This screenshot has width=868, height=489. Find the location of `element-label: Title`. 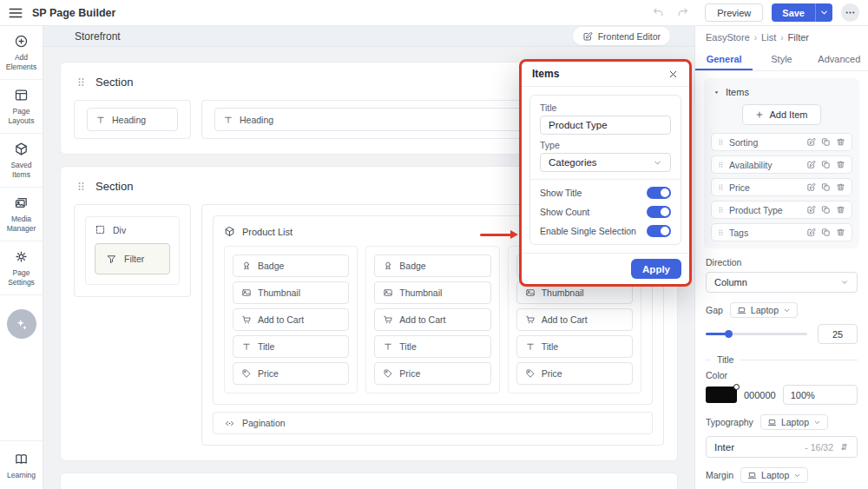

element-label: Title is located at coordinates (550, 347).